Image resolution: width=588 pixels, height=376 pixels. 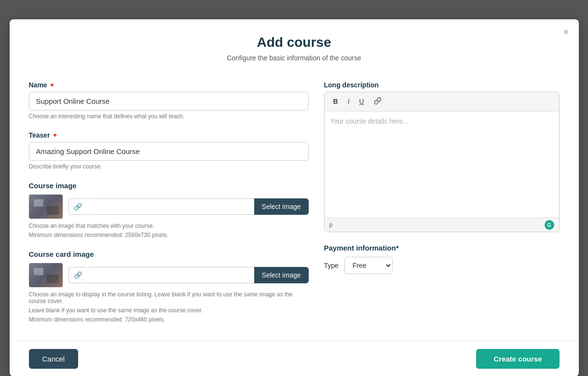 I want to click on course-card-image-select-button: Select image, so click(x=282, y=275).